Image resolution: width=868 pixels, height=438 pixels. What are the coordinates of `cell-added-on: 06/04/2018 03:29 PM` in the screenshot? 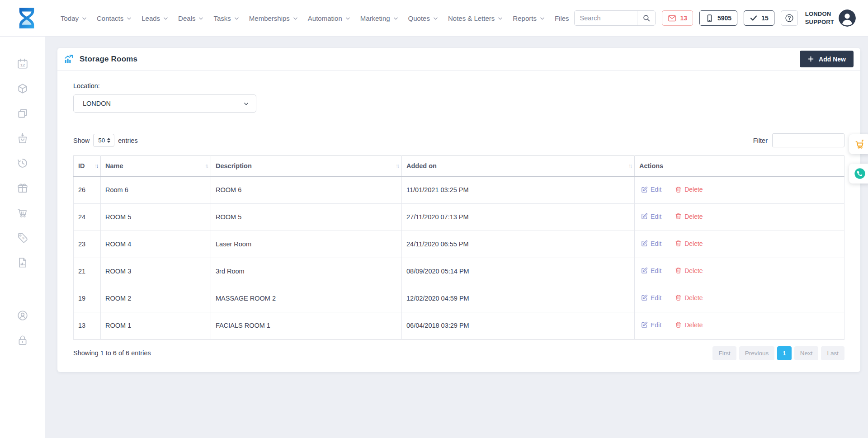 It's located at (518, 325).